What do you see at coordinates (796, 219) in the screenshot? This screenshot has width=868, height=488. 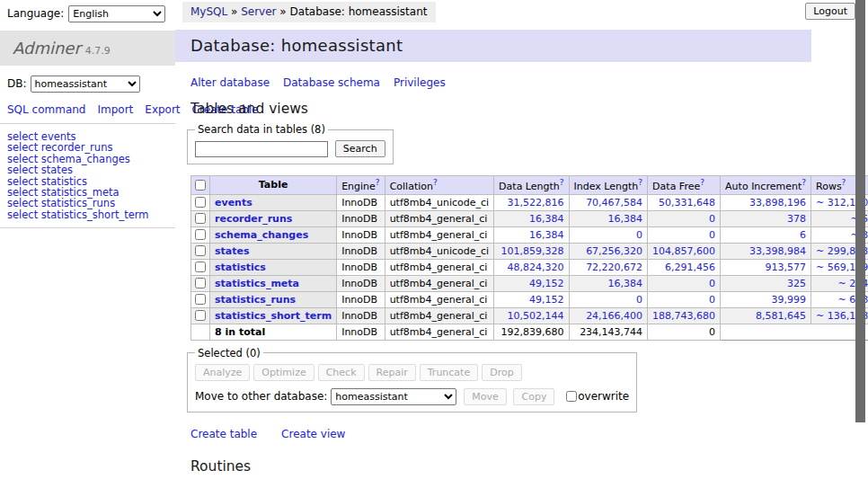 I see `cell-value-link: 378` at bounding box center [796, 219].